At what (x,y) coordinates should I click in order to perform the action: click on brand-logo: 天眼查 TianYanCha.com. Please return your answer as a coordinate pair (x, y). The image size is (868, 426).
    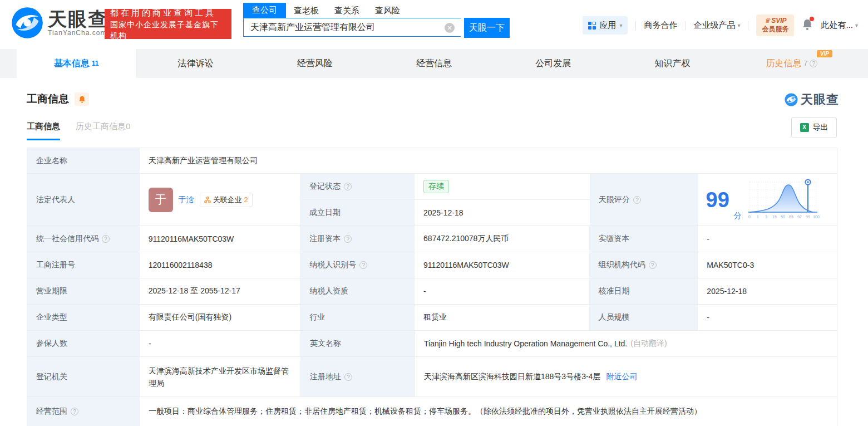
    Looking at the image, I should click on (60, 23).